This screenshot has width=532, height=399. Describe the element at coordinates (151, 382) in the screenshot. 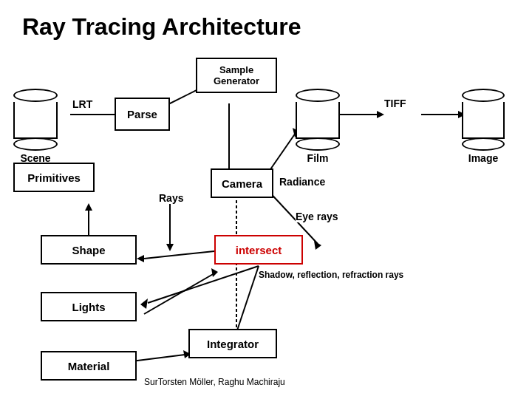

I see `surface-label: Sur` at that location.